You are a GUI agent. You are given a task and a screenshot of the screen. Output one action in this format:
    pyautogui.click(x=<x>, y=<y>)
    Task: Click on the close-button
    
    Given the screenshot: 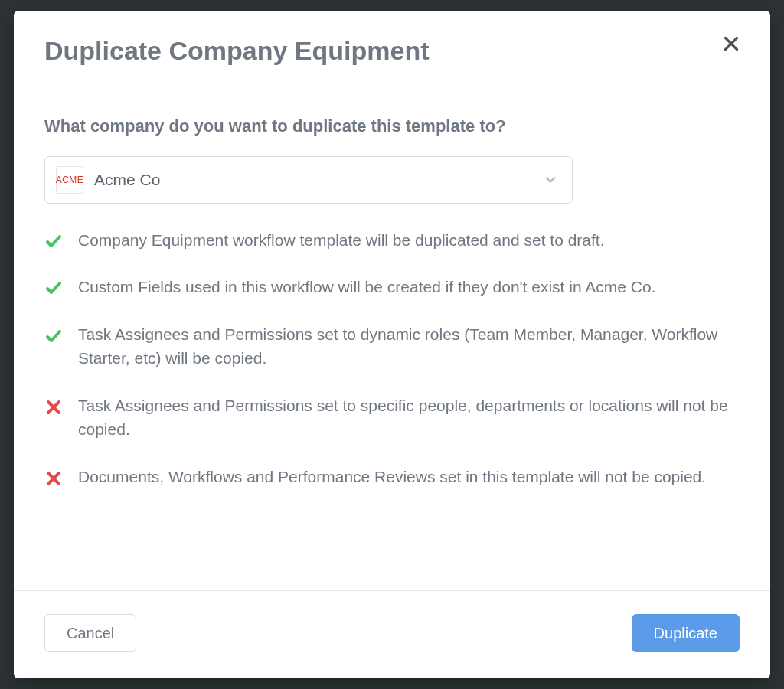 What is the action you would take?
    pyautogui.click(x=731, y=44)
    